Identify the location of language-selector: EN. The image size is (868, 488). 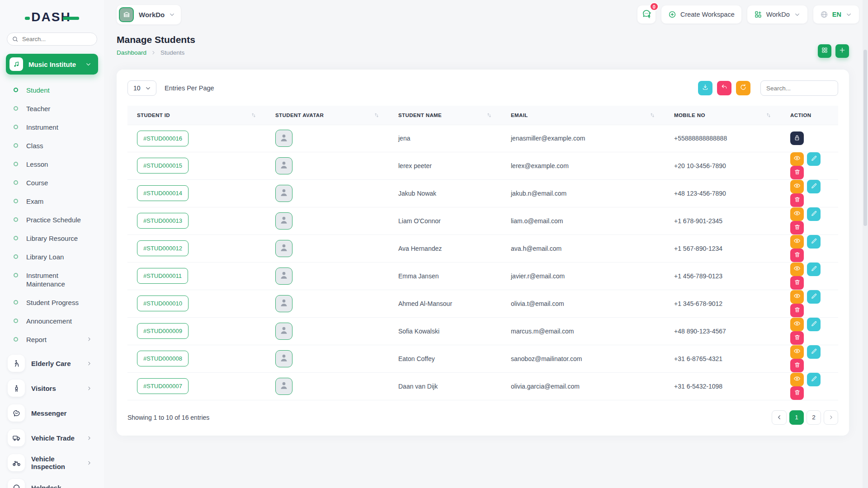
(836, 14).